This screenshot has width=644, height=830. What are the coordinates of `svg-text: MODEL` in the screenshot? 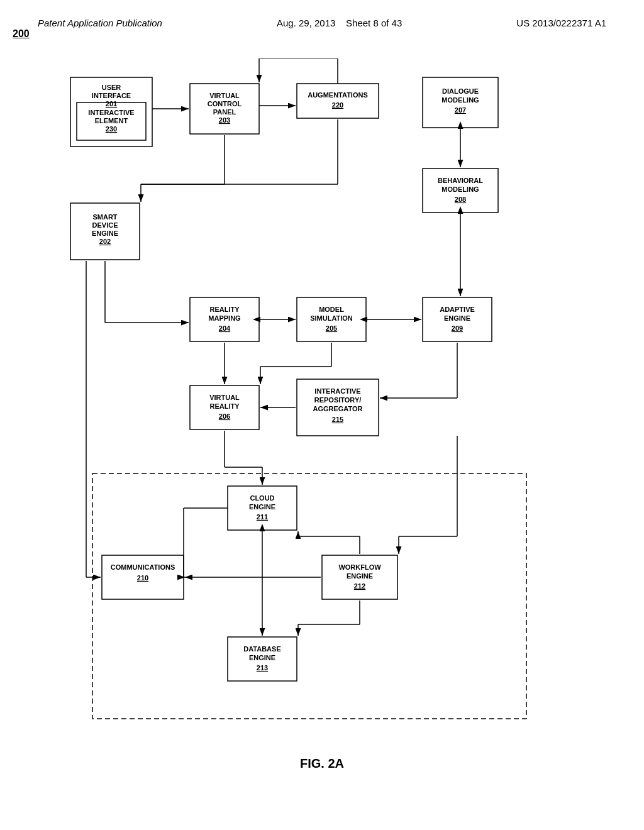 It's located at (331, 309).